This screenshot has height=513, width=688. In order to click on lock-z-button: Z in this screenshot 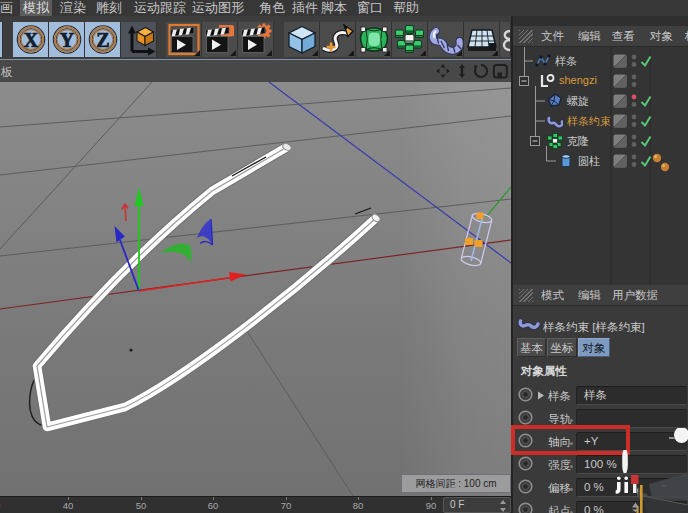, I will do `click(103, 40)`.